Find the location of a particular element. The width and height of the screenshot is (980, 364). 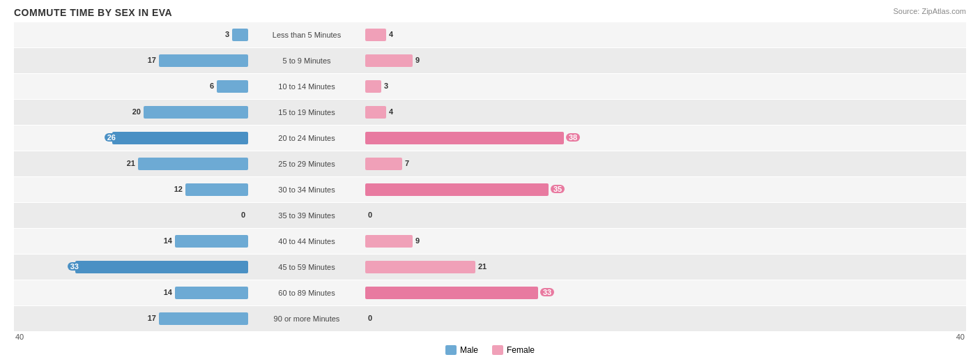

legend-male-color is located at coordinates (451, 350).